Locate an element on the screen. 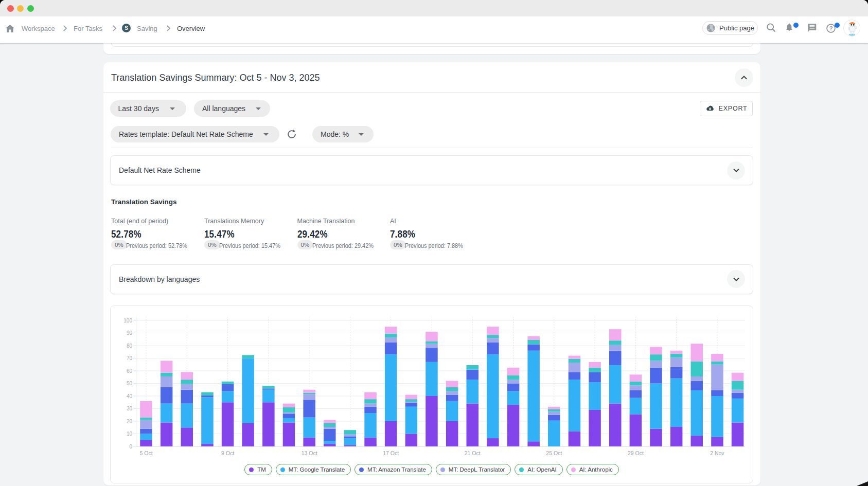 The height and width of the screenshot is (486, 868). svg-text: 0 is located at coordinates (131, 446).